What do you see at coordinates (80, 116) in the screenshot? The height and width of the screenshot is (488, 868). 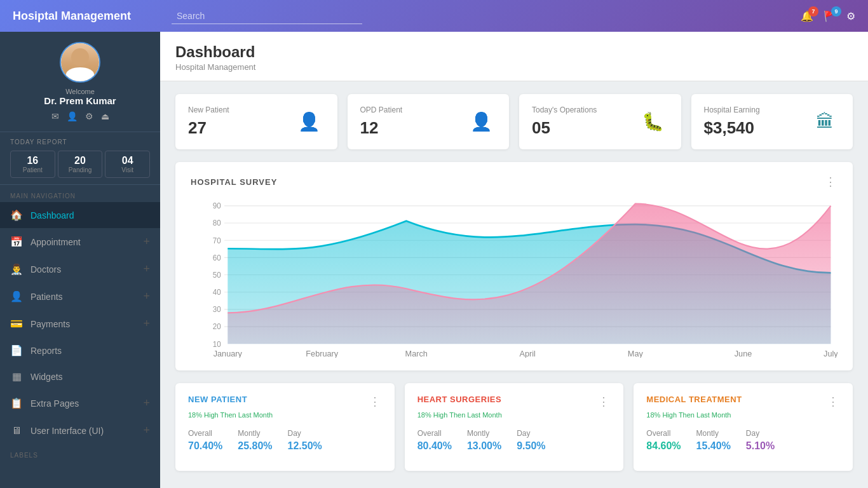 I see `profile-icons: ✉ 👤 ⚙ ⏏` at bounding box center [80, 116].